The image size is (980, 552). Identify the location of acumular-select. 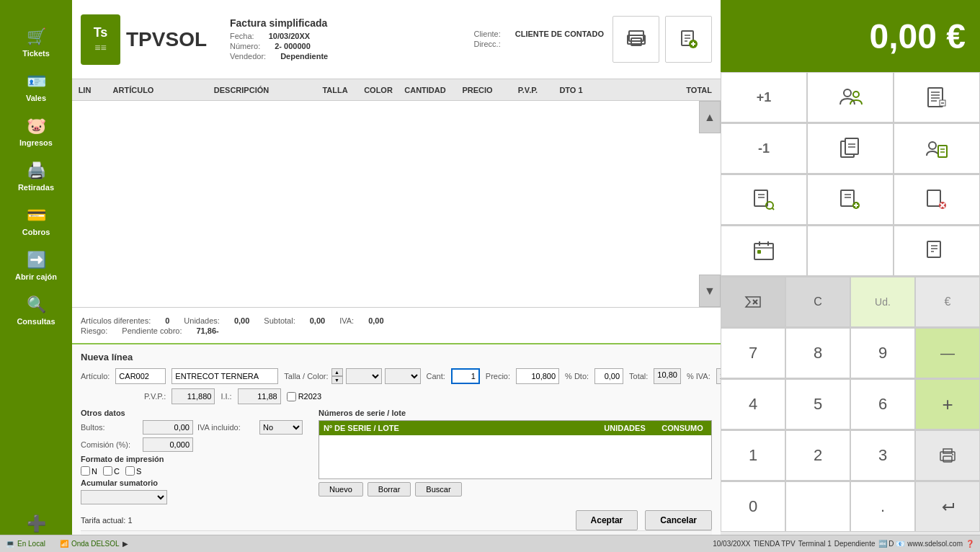
(124, 497).